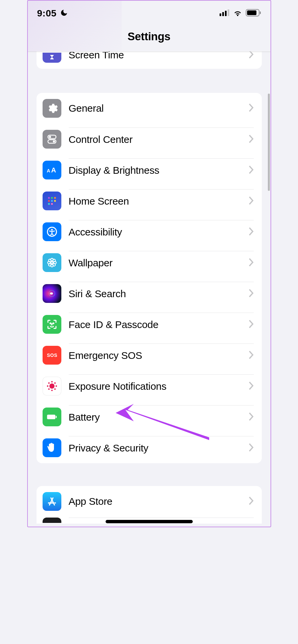  What do you see at coordinates (149, 505) in the screenshot?
I see `settings-section-store: App Store` at bounding box center [149, 505].